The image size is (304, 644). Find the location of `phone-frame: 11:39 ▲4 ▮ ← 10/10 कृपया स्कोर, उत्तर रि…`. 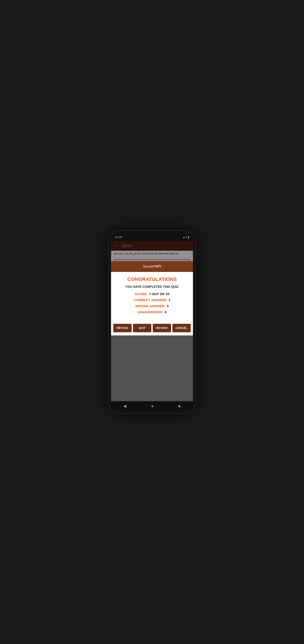

phone-frame: 11:39 ▲4 ▮ ← 10/10 कृपया स्कोर, उत्तर रि… is located at coordinates (152, 322).